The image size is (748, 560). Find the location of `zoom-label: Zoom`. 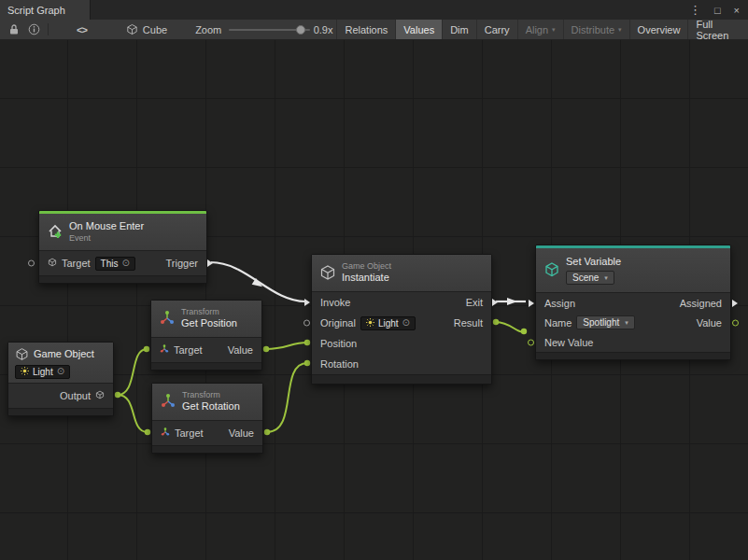

zoom-label: Zoom is located at coordinates (208, 30).